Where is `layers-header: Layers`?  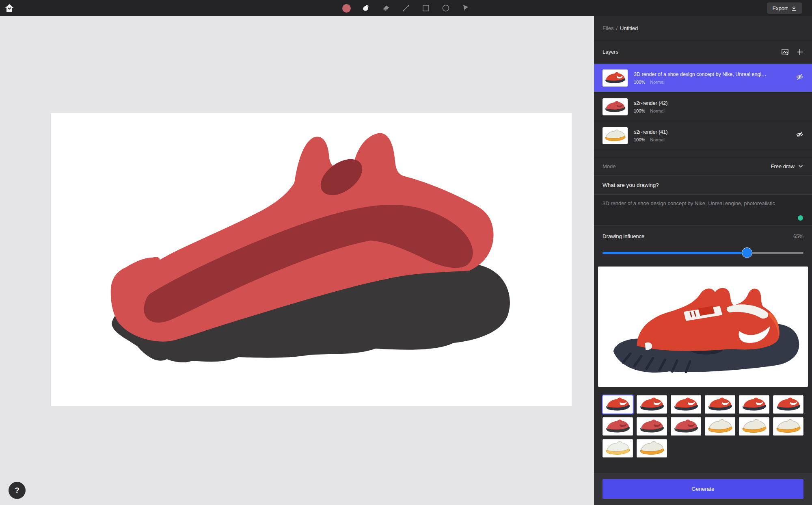
layers-header: Layers is located at coordinates (703, 52).